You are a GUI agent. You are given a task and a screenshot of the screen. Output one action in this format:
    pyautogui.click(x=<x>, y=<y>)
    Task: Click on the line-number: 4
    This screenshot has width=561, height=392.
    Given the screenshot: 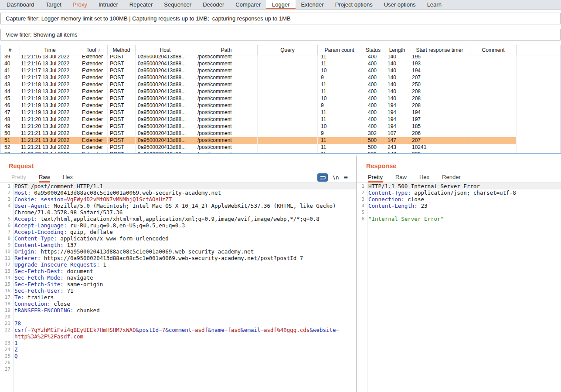 What is the action you would take?
    pyautogui.click(x=362, y=206)
    